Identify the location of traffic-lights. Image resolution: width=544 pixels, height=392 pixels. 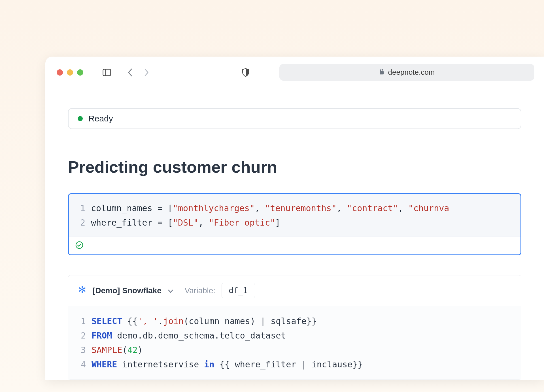
(70, 72).